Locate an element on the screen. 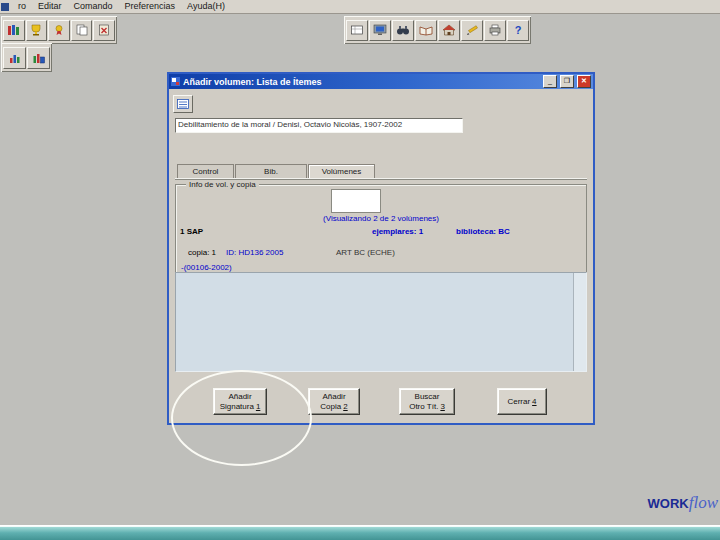  menu-item-editar: Editar is located at coordinates (50, 6).